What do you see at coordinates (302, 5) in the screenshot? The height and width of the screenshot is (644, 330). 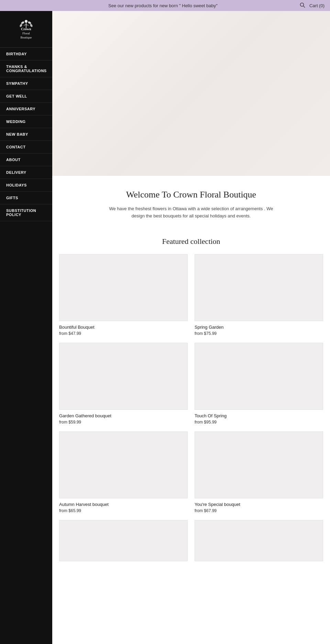 I see `search-icon` at bounding box center [302, 5].